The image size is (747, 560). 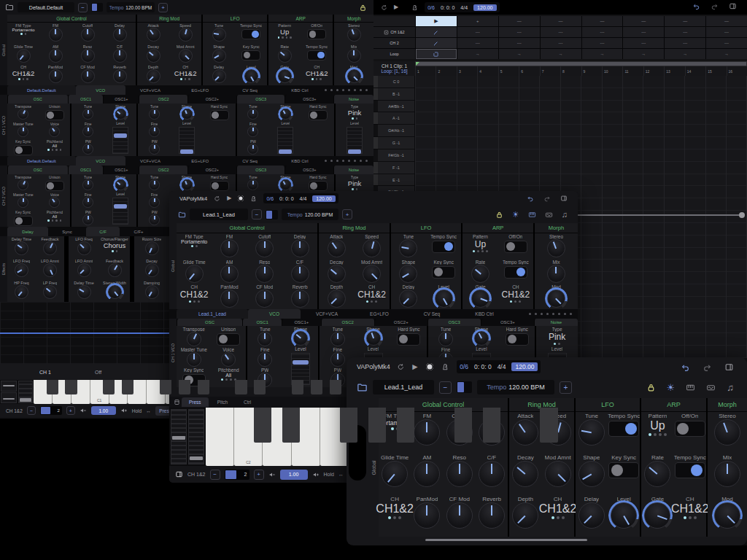 What do you see at coordinates (137, 411) in the screenshot?
I see `hold-button: Hold` at bounding box center [137, 411].